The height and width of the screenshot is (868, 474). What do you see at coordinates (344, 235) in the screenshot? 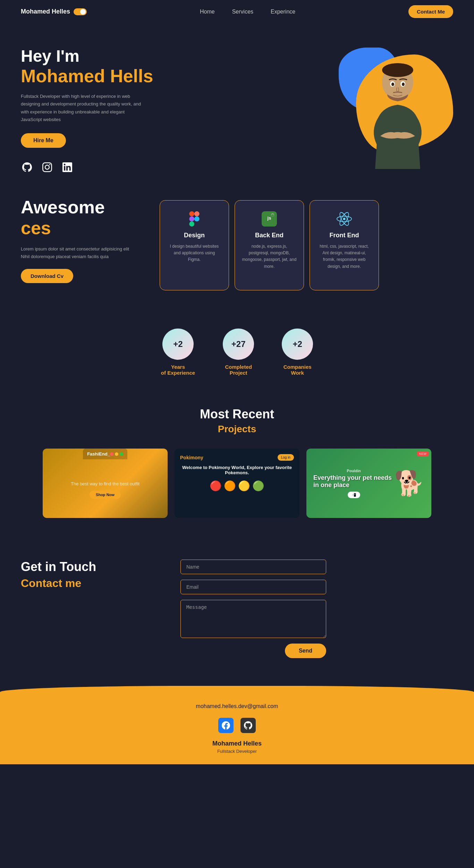
I see `frontend-card-title: Front End` at bounding box center [344, 235].